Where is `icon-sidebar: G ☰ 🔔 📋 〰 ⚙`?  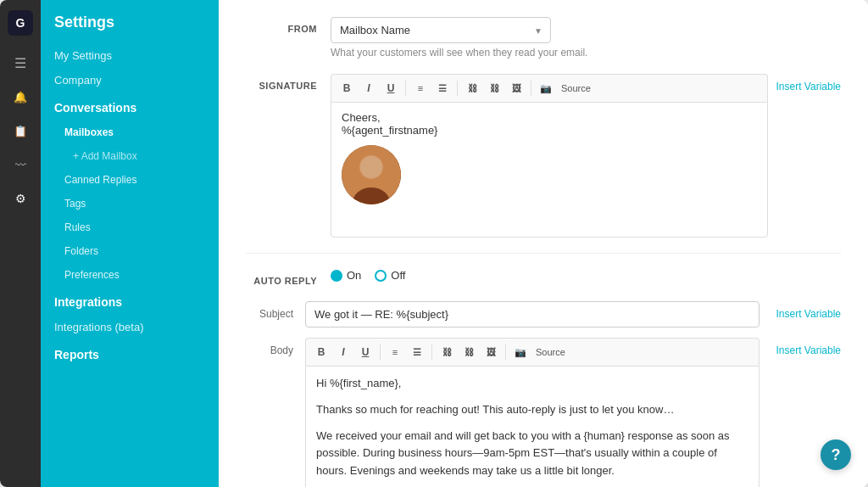 icon-sidebar: G ☰ 🔔 📋 〰 ⚙ is located at coordinates (20, 244).